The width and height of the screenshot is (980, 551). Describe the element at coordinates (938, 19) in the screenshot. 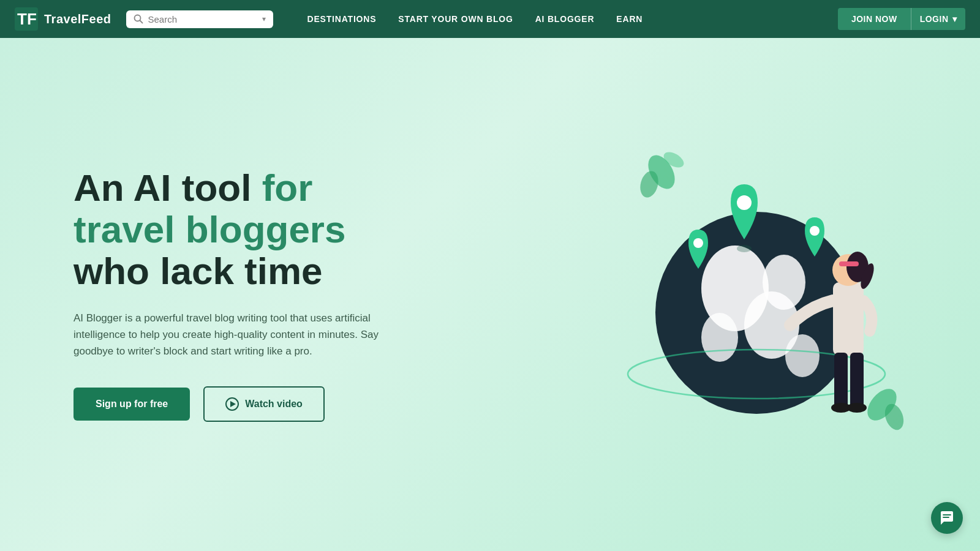

I see `login-button: LOGIN ▾` at that location.